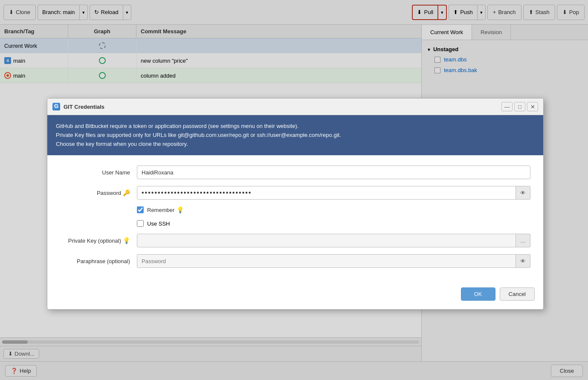 Image resolution: width=588 pixels, height=380 pixels. I want to click on remember-hint-icon: 💡, so click(180, 210).